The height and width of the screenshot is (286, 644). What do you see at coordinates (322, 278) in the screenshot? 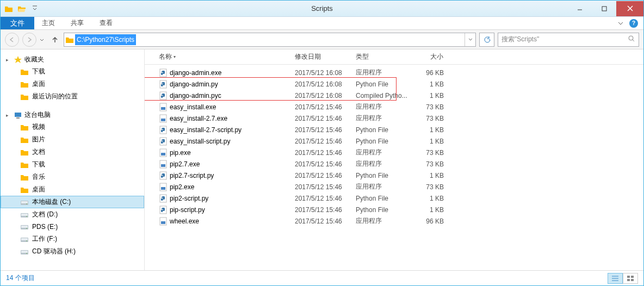
I see `statusbar: 14 个项目` at bounding box center [322, 278].